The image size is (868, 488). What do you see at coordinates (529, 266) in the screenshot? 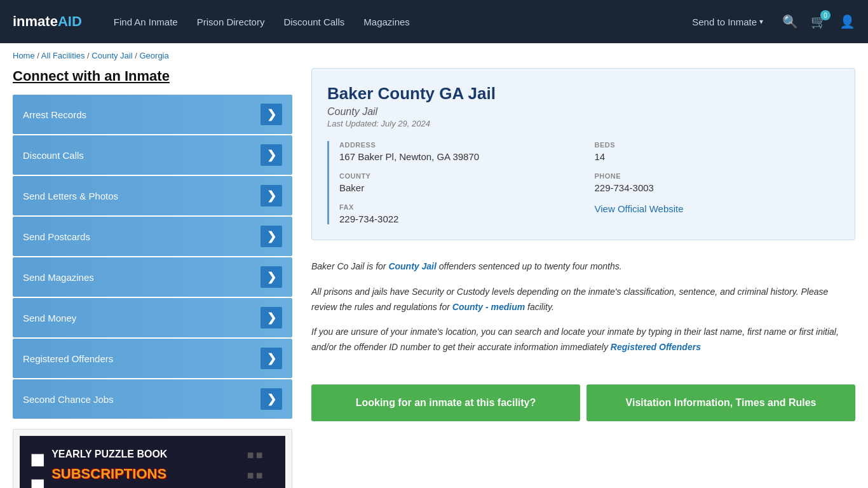
I see `desc1-after: offenders sentenced up to twenty four mo…` at bounding box center [529, 266].